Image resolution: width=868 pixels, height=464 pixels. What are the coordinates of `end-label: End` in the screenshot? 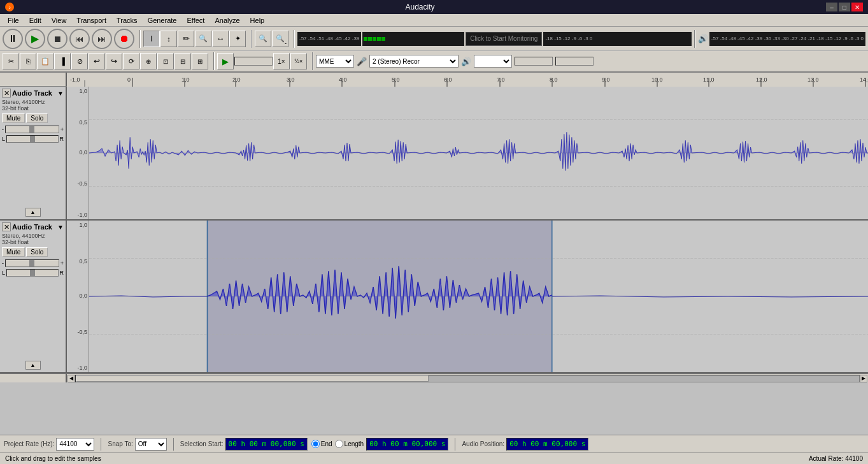 It's located at (327, 444).